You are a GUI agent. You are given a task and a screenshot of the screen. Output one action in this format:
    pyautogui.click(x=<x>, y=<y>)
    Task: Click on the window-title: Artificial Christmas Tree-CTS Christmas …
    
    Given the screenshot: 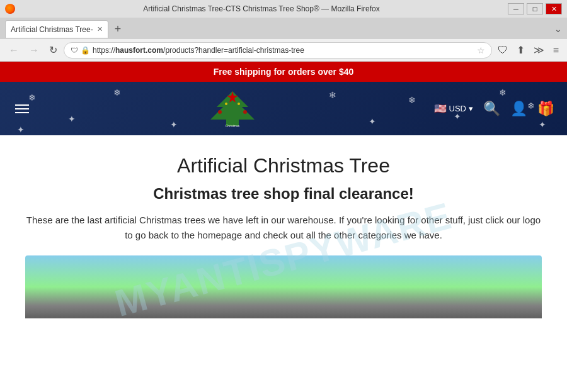 What is the action you would take?
    pyautogui.click(x=261, y=9)
    